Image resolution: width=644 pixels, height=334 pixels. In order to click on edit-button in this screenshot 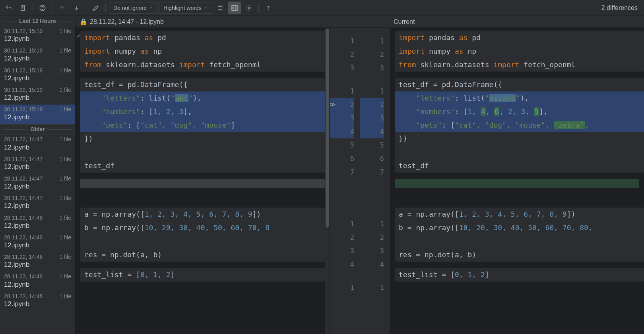, I will do `click(96, 8)`.